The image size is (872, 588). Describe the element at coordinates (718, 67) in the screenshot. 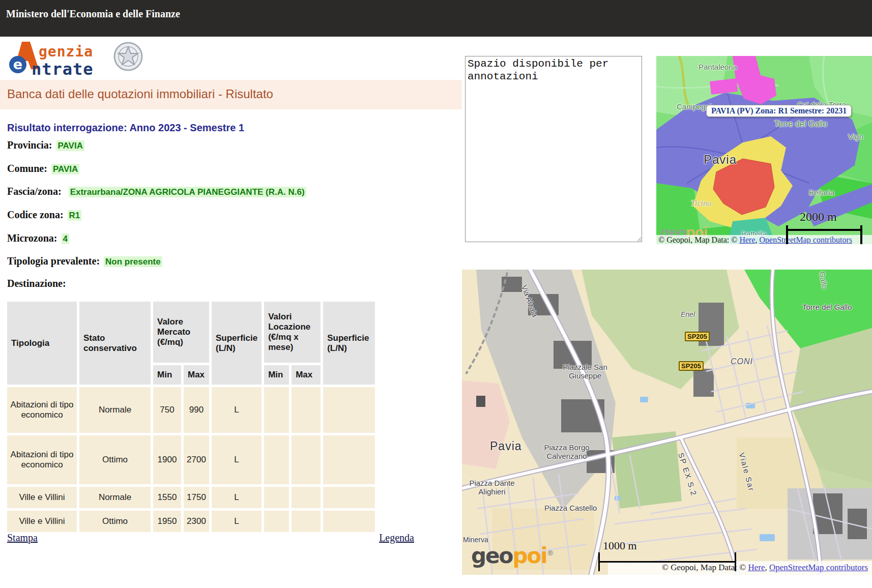

I see `map-label-pantaleona: Pantaleona` at that location.